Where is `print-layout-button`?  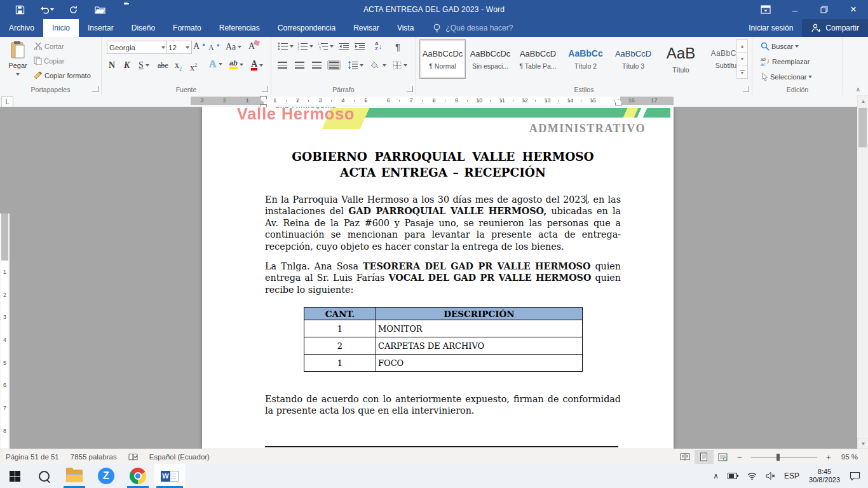 print-layout-button is located at coordinates (704, 457).